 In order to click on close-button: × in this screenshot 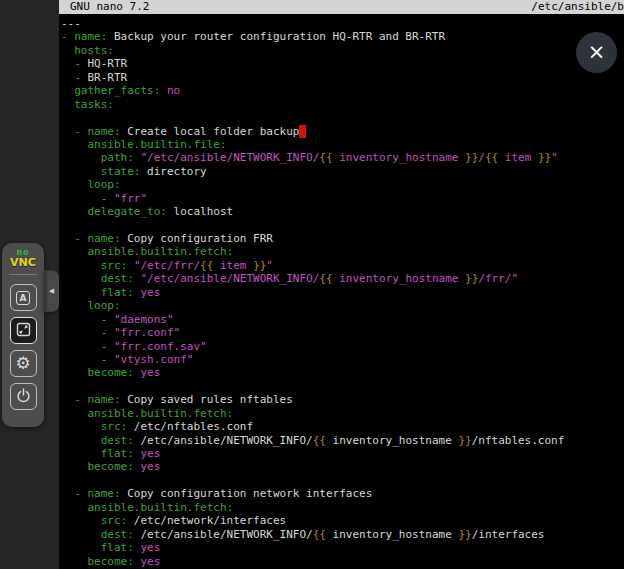, I will do `click(596, 52)`.